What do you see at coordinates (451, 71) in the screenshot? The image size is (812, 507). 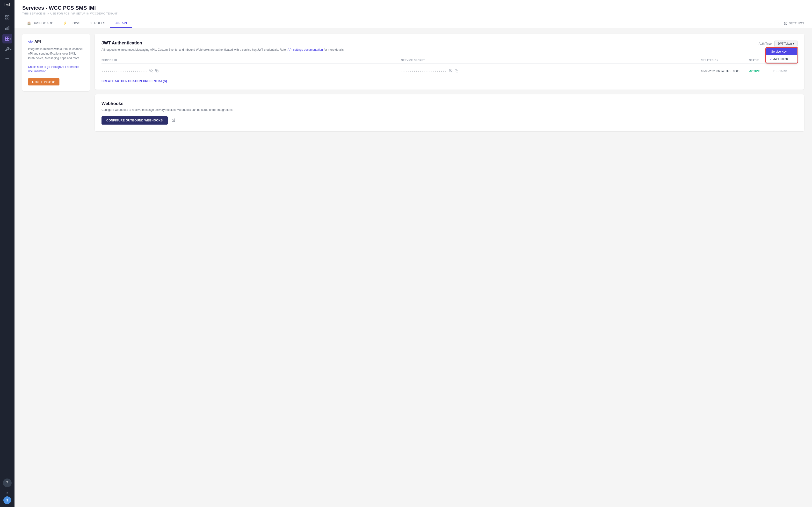 I see `service-secret-reveal-button` at bounding box center [451, 71].